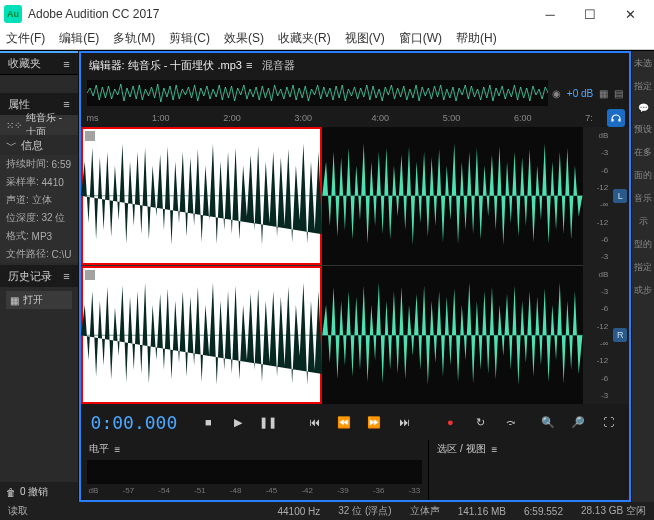 The width and height of the screenshot is (654, 520). I want to click on left-channel-button: L, so click(620, 196).